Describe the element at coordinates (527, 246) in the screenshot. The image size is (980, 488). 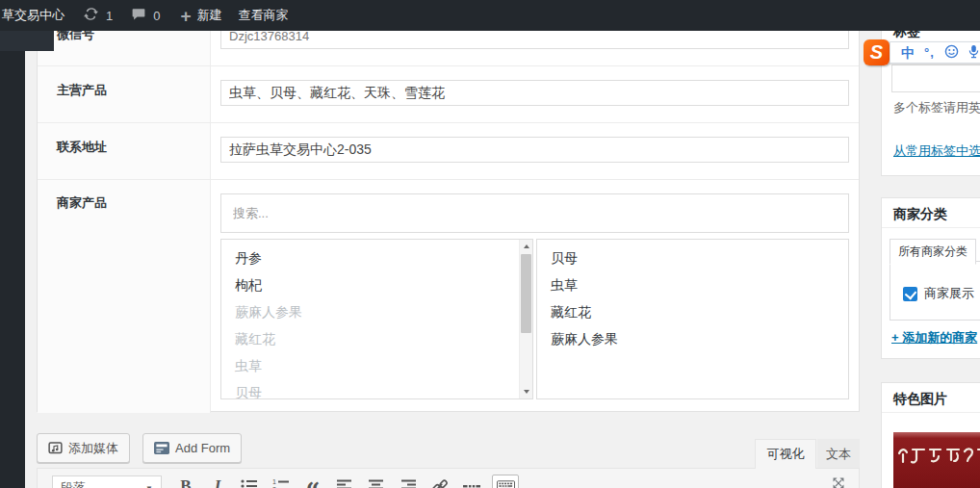
I see `triangle-up-icon` at that location.